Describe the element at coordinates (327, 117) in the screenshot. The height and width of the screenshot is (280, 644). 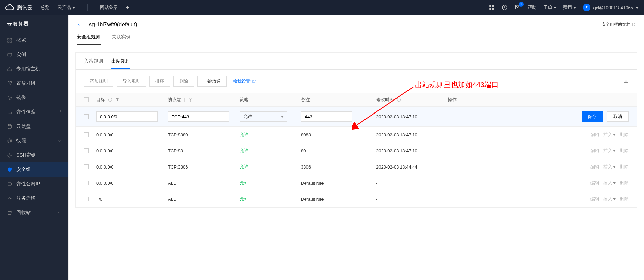
I see `remark-input` at that location.